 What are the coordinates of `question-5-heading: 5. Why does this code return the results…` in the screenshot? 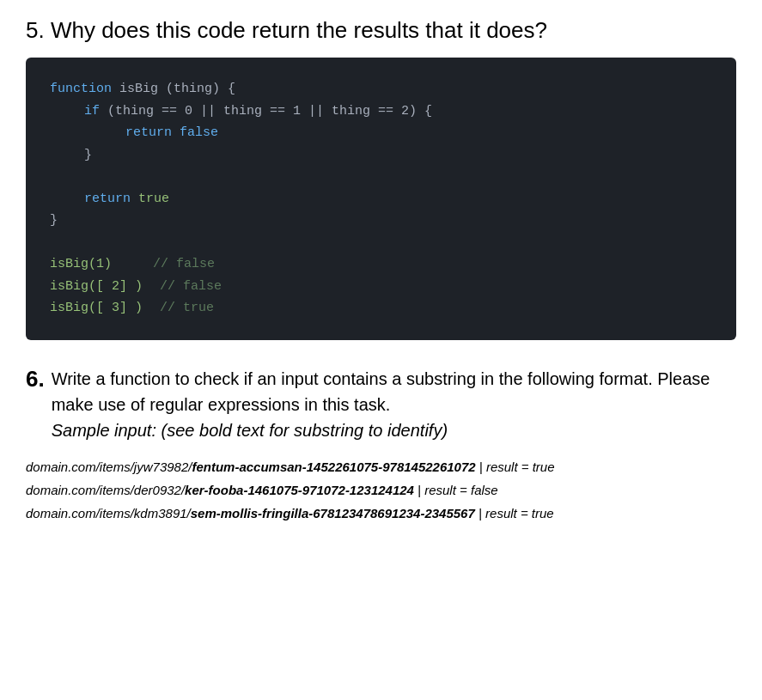 It's located at (381, 31).